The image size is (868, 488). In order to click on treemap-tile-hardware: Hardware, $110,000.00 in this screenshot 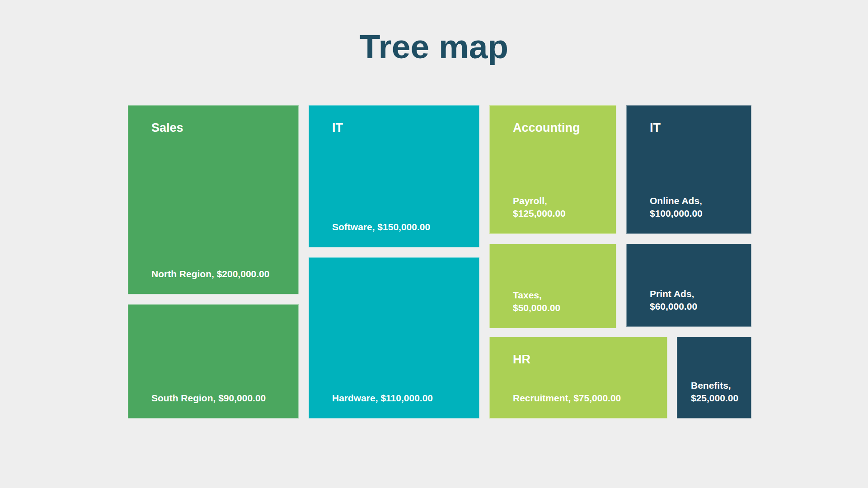, I will do `click(394, 338)`.